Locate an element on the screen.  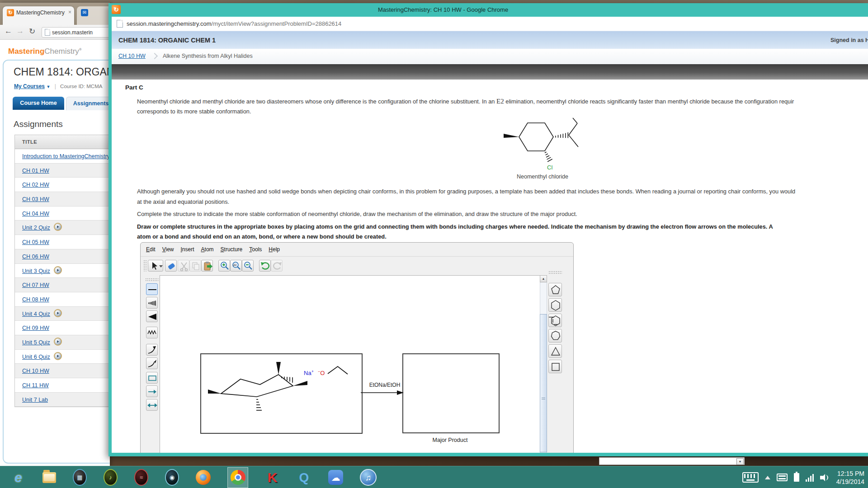
rectangle-tool-button is located at coordinates (152, 378).